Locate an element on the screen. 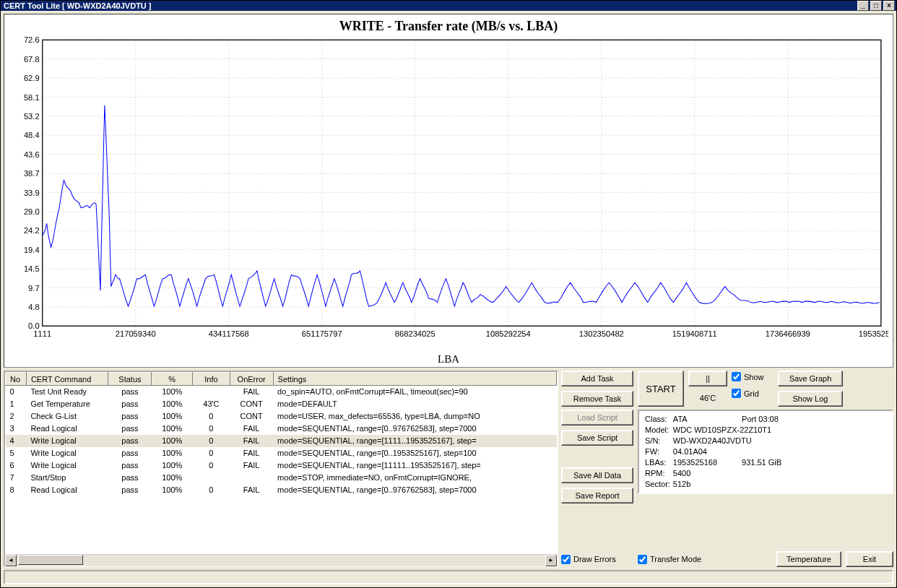 This screenshot has height=588, width=897. chart-xlabel: LBA is located at coordinates (448, 360).